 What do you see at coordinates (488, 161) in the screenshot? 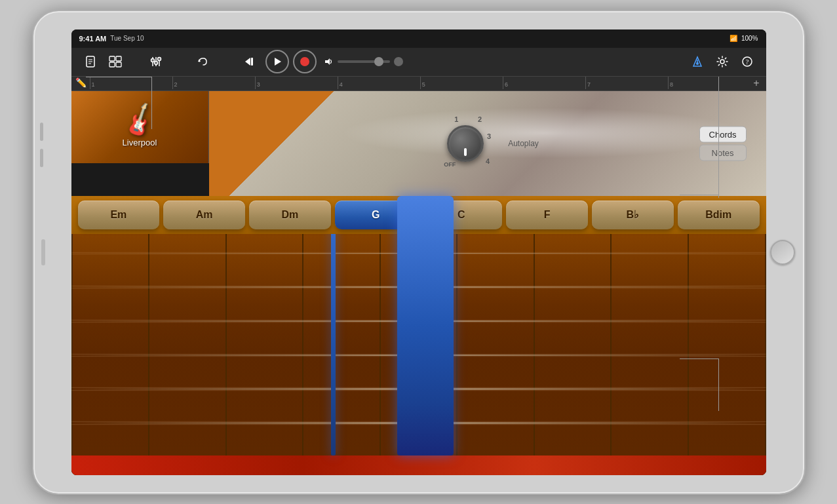
I see `knob-num-4: 4` at bounding box center [488, 161].